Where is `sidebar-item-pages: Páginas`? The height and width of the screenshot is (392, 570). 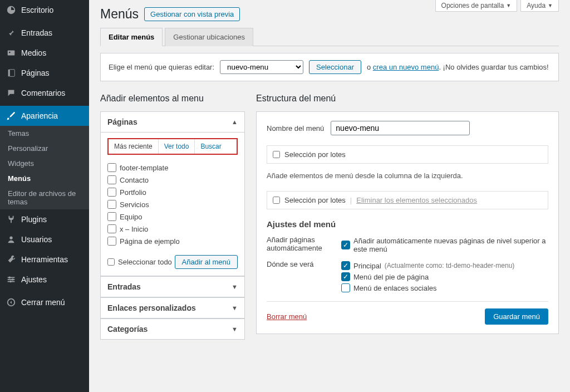
sidebar-item-pages: Páginas is located at coordinates (45, 73).